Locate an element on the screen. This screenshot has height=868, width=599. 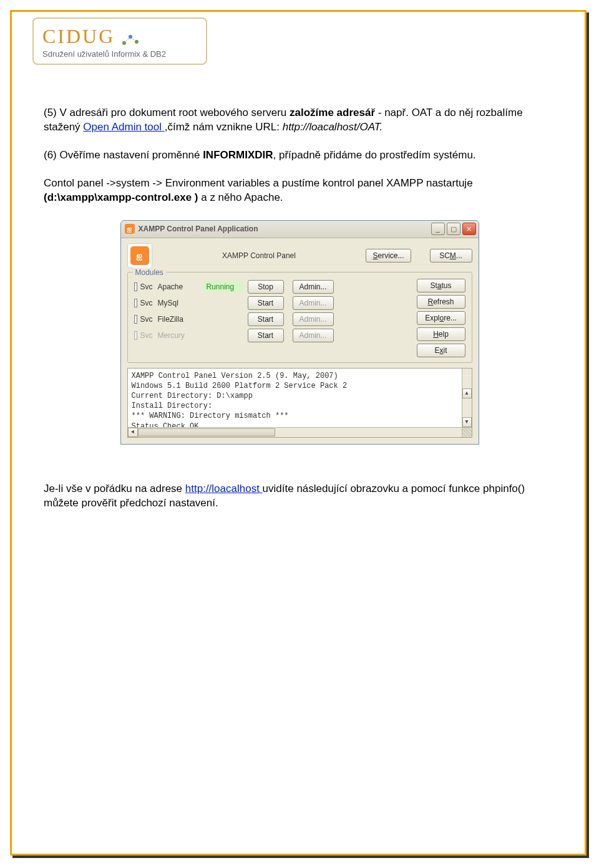
modules-legend: Modules is located at coordinates (150, 272).